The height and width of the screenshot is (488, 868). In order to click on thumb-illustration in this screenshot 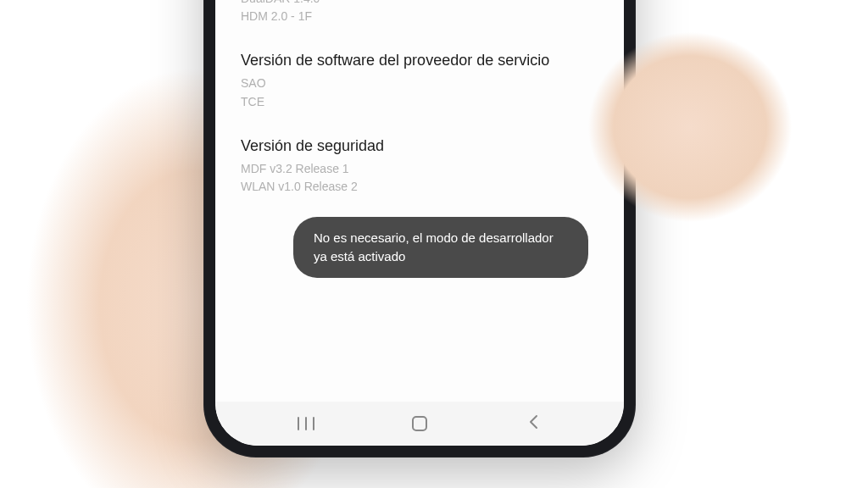, I will do `click(690, 127)`.